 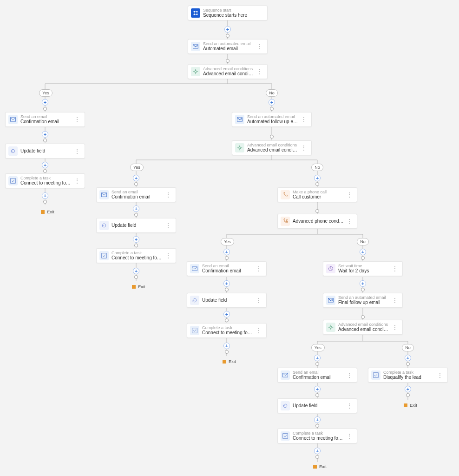 What do you see at coordinates (363, 269) in the screenshot?
I see `node-wait: Set wait time Wait for 2 days ⋮` at bounding box center [363, 269].